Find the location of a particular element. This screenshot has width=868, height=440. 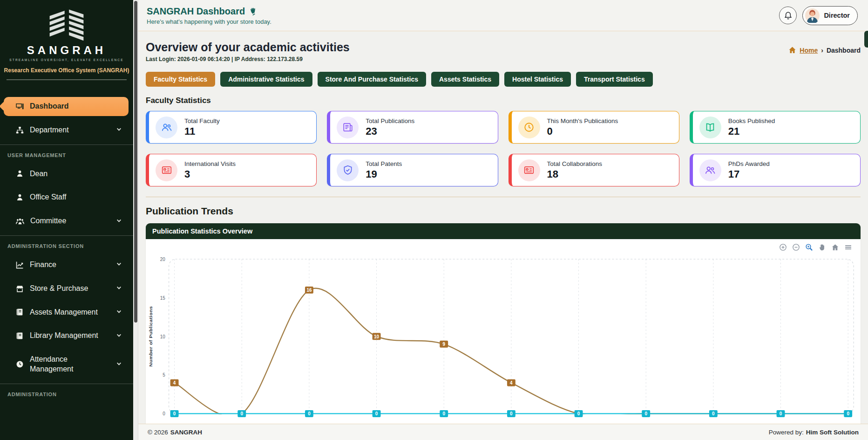

sidebar-item-office-staff: Office Staff is located at coordinates (66, 198).